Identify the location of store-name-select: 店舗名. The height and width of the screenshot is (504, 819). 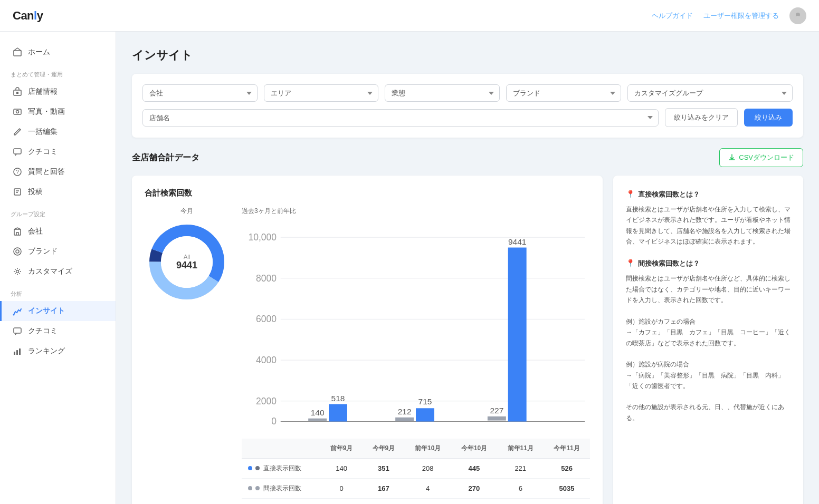
(401, 118).